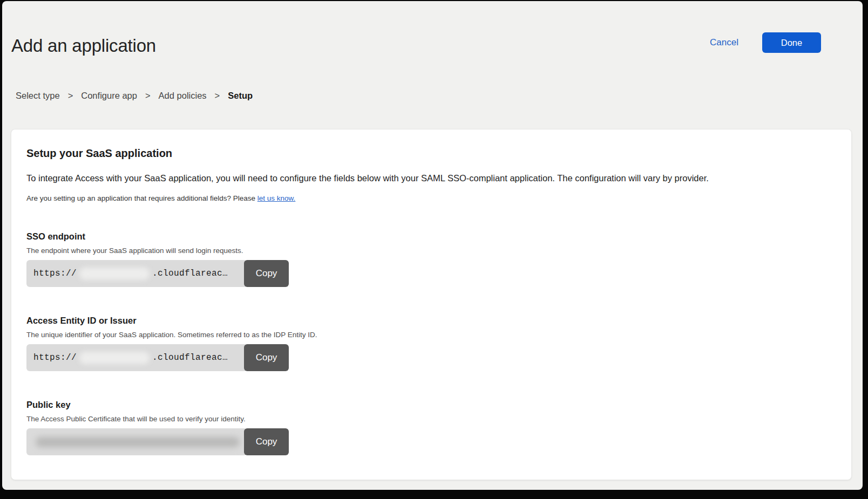 The height and width of the screenshot is (499, 868). Describe the element at coordinates (431, 320) in the screenshot. I see `section-title: Access Entity ID or Issuer` at that location.